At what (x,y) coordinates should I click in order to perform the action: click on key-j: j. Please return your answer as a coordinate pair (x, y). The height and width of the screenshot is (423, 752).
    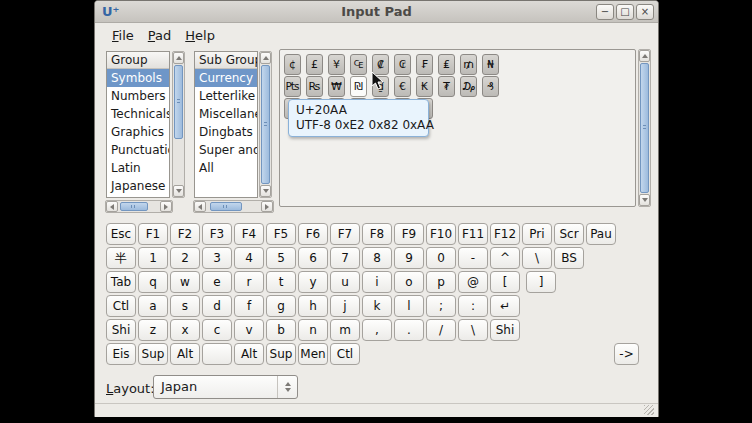
    Looking at the image, I should click on (345, 306).